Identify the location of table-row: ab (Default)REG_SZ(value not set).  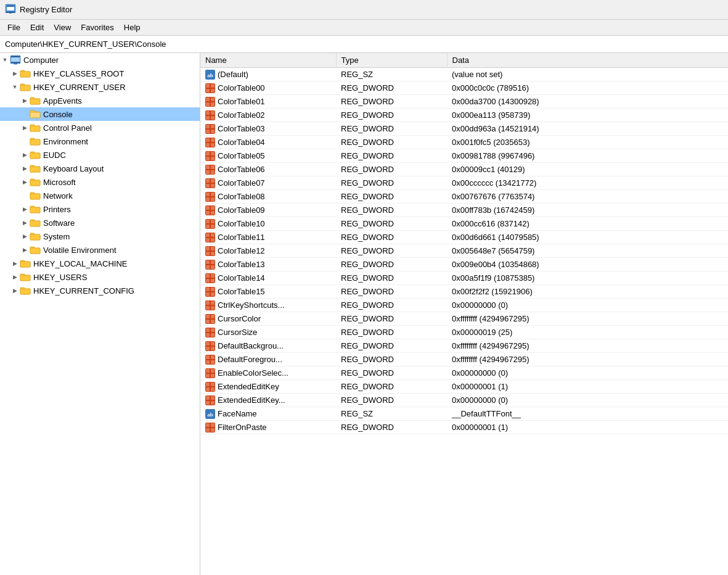
(464, 75).